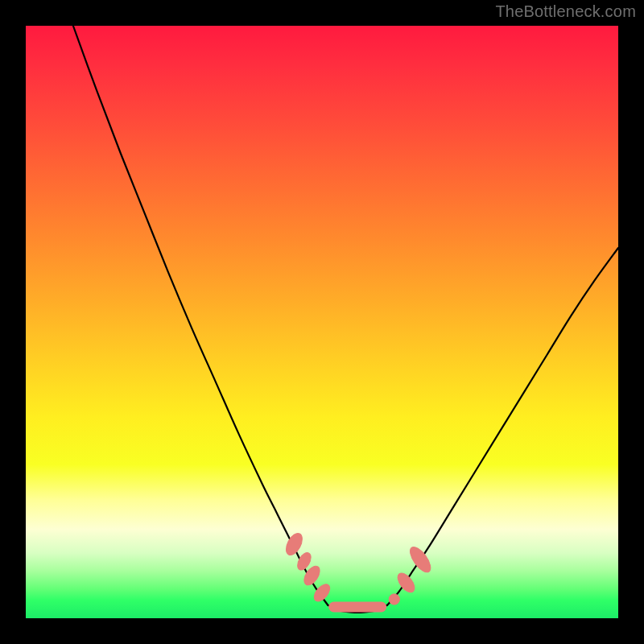 Image resolution: width=644 pixels, height=644 pixels. Describe the element at coordinates (565, 11) in the screenshot. I see `watermark-text: TheBottleneck.com` at that location.